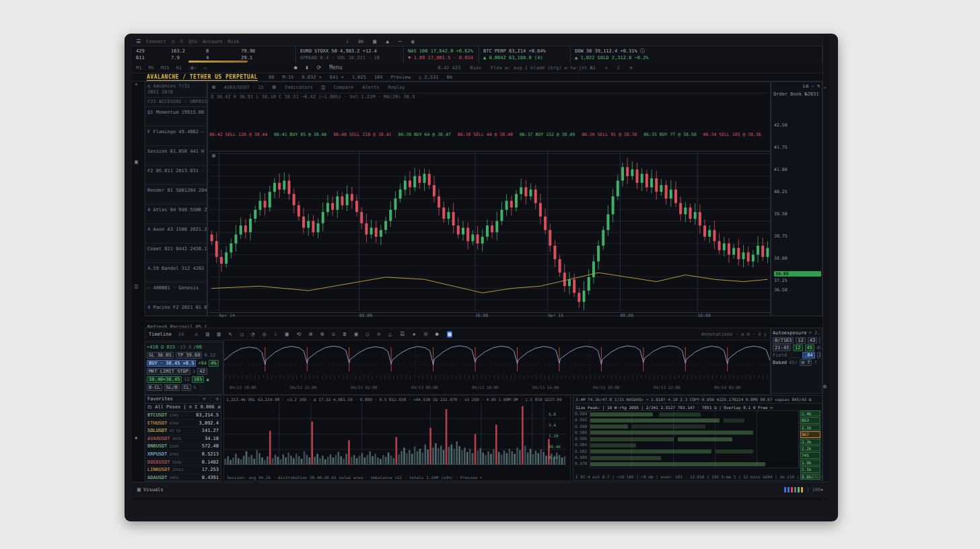 The width and height of the screenshot is (980, 549). Describe the element at coordinates (176, 102) in the screenshot. I see `watchlist-subheader: F21 ACCESS01 · UNF015 · a` at that location.